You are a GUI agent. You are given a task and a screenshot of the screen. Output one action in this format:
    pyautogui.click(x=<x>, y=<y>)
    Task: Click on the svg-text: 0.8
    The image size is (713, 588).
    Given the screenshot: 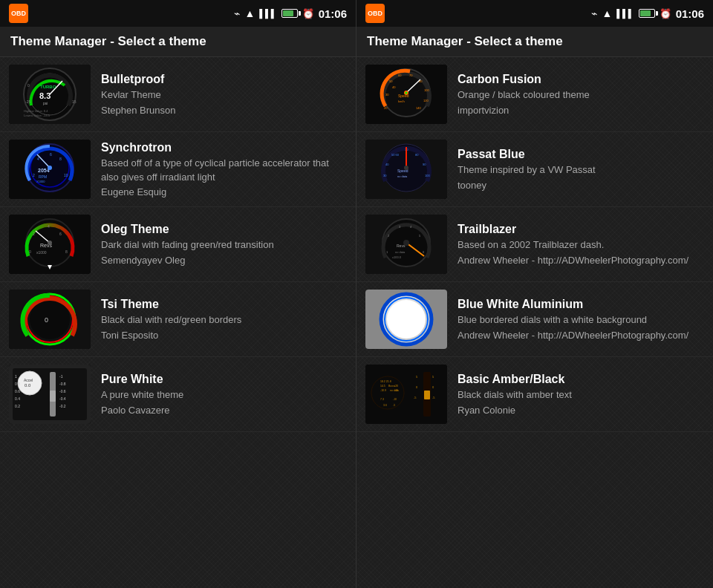 What is the action you would take?
    pyautogui.click(x=18, y=384)
    